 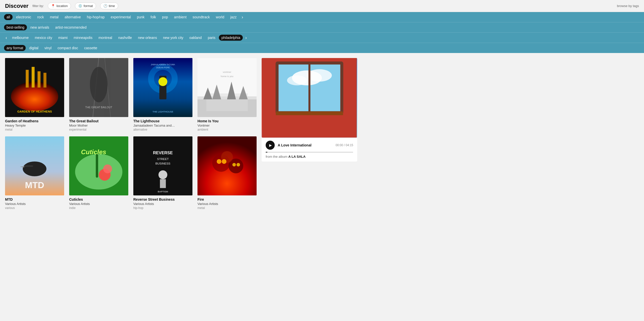 I want to click on album-artist: Jamaaladeen Tacuma and…, so click(x=163, y=126).